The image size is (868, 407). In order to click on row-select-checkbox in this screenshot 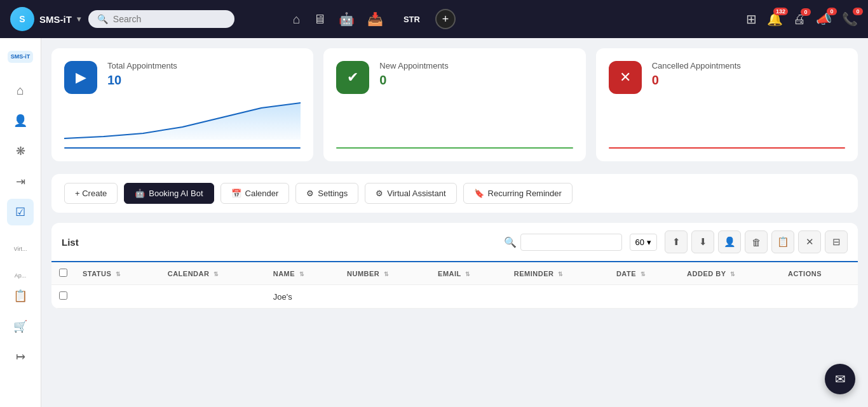, I will do `click(64, 296)`.